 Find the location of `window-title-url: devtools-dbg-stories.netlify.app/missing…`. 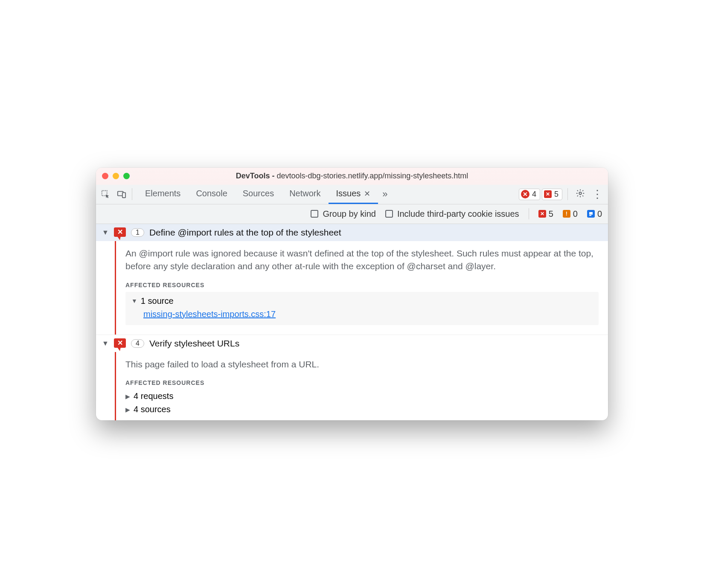

window-title-url: devtools-dbg-stories.netlify.app/missing… is located at coordinates (372, 176).